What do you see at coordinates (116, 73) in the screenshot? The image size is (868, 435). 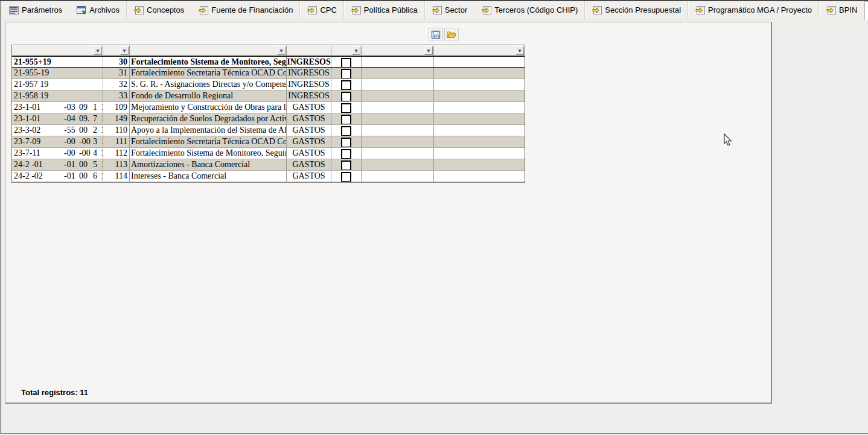 I see `cell-codigo: 31` at bounding box center [116, 73].